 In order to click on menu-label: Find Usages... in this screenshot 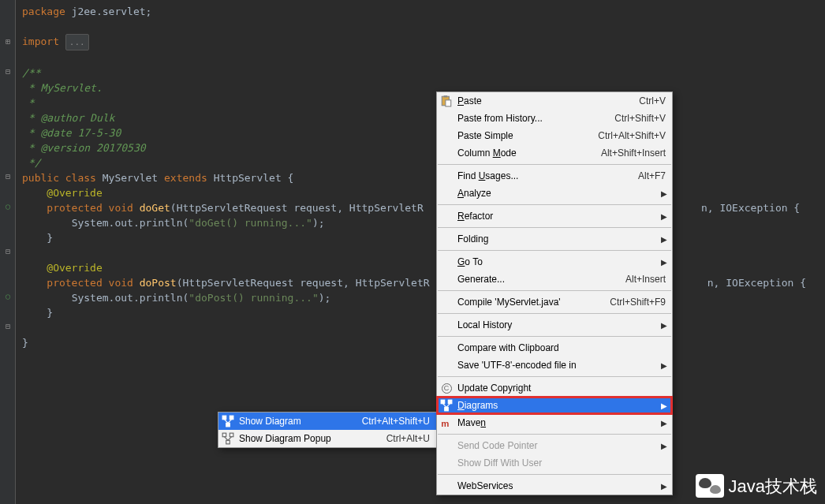, I will do `click(539, 177)`.